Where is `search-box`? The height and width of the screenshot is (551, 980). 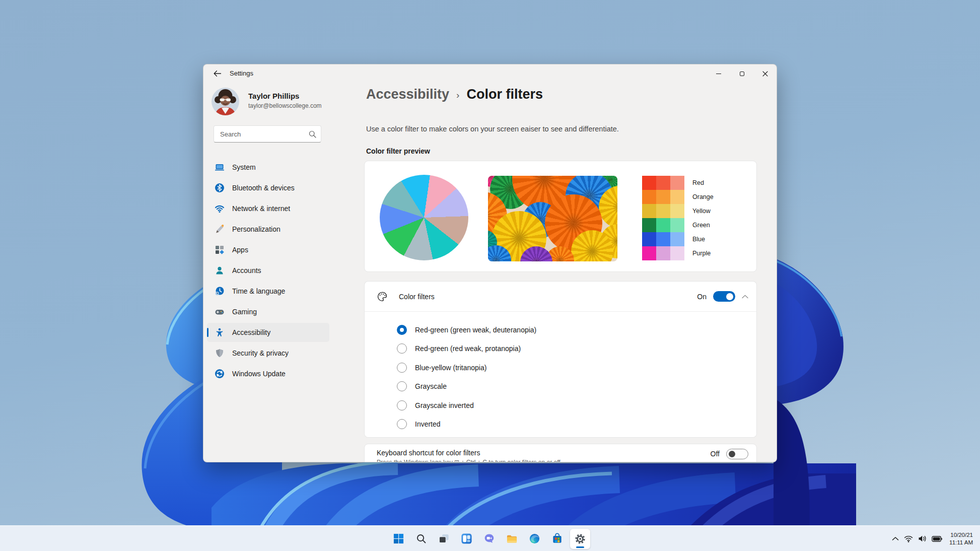 search-box is located at coordinates (267, 134).